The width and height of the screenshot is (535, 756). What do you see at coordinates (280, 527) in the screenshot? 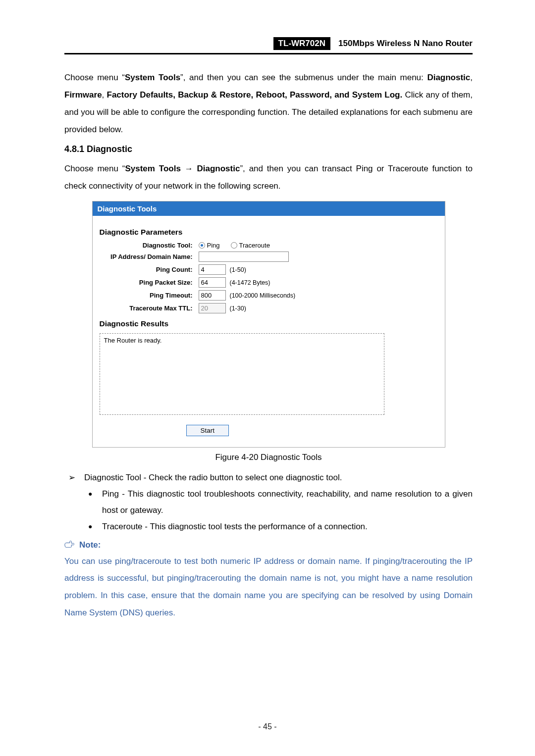
I see `list-item: ● Traceroute - This diagnostic tool test…` at bounding box center [280, 527].